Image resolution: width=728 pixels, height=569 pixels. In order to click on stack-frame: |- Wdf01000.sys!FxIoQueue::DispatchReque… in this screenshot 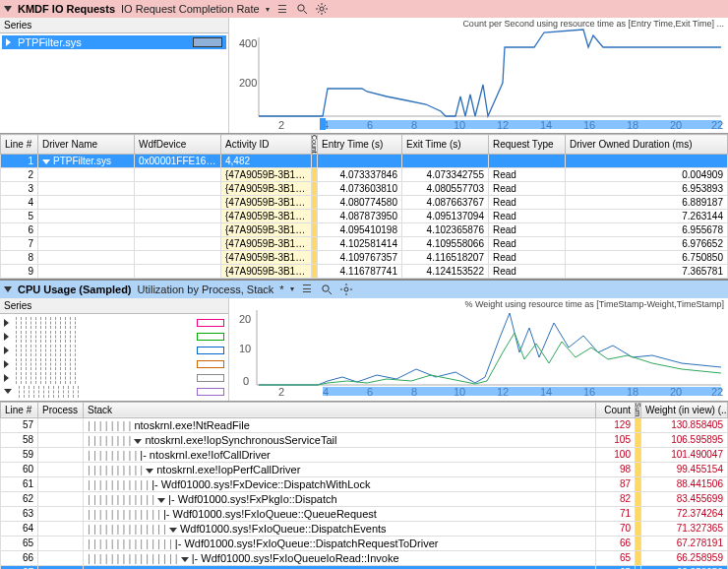, I will do `click(307, 543)`.